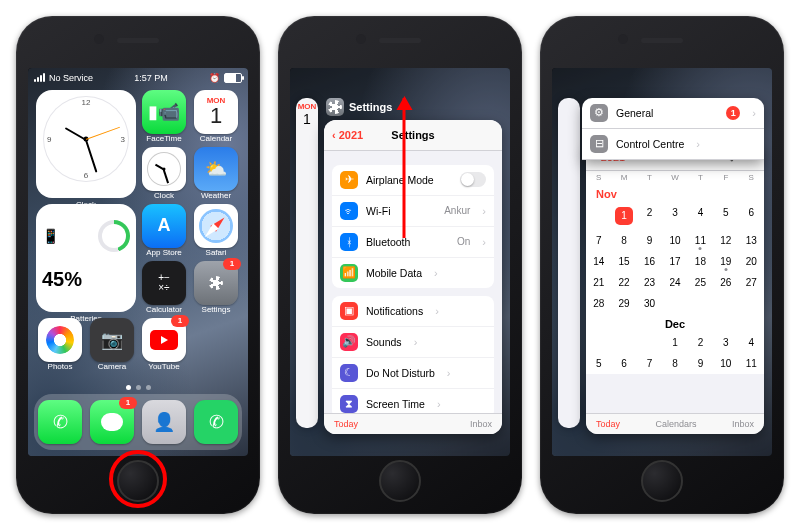 This screenshot has width=800, height=529. Describe the element at coordinates (164, 340) in the screenshot. I see `youtube-app: 1` at that location.